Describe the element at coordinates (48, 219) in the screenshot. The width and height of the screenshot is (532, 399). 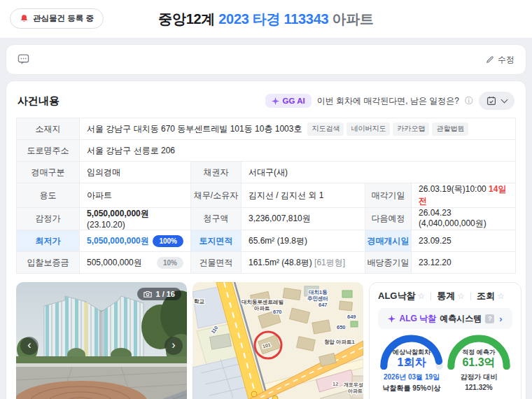
I see `appraisal-label: 감정가` at that location.